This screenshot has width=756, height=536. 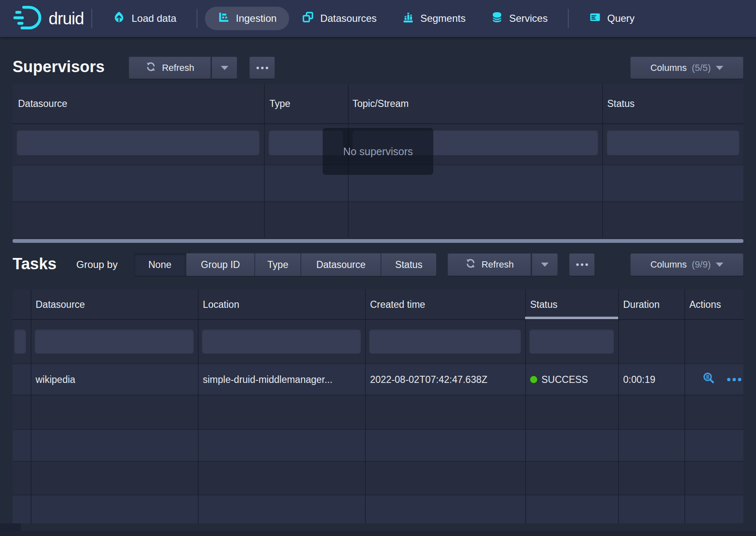 I want to click on top-navbar: druid Load data, so click(x=378, y=18).